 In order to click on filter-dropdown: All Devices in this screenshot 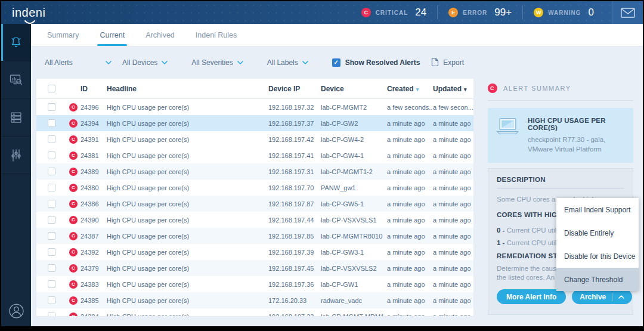, I will do `click(145, 63)`.